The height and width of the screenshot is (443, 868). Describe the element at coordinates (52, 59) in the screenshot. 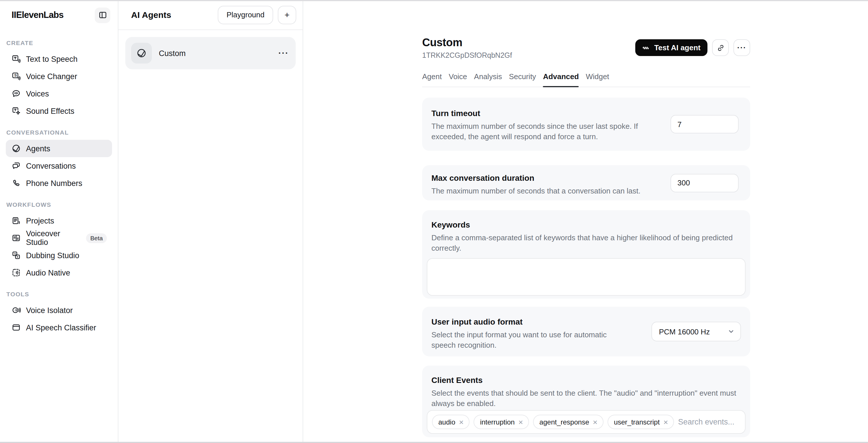

I see `sidebar-item-label: Text to Speech` at that location.